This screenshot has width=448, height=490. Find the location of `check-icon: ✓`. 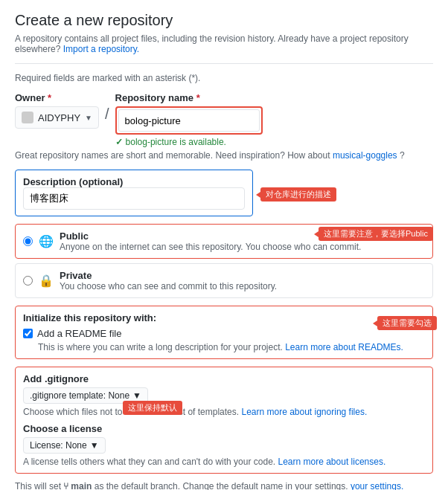

check-icon: ✓ is located at coordinates (119, 142).